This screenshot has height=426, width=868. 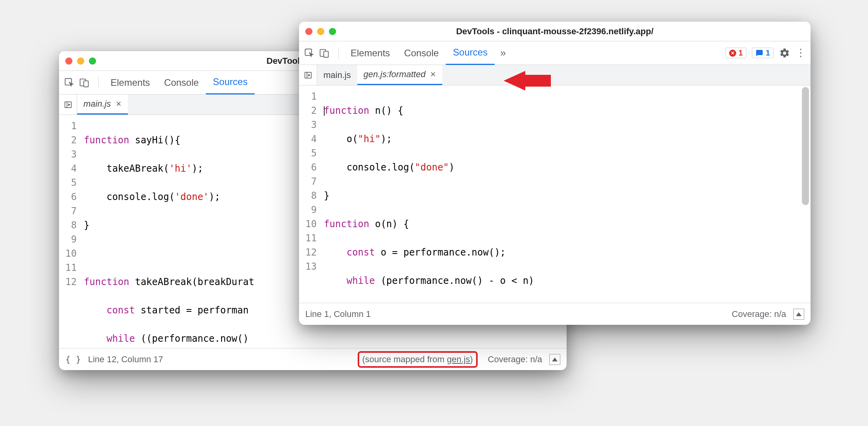 I want to click on more-panels-icon: », so click(x=503, y=53).